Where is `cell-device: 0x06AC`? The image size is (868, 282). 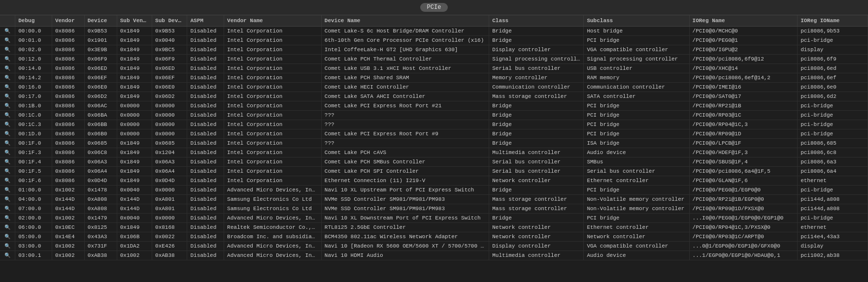
cell-device: 0x06AC is located at coordinates (100, 106).